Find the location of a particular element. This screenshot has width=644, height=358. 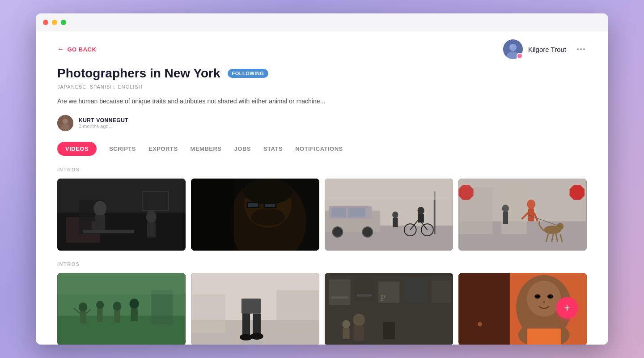

tabs-bar: VIDEOS SCRIPTS EXPORTS MEMBERS JOBS STAT… is located at coordinates (322, 149).